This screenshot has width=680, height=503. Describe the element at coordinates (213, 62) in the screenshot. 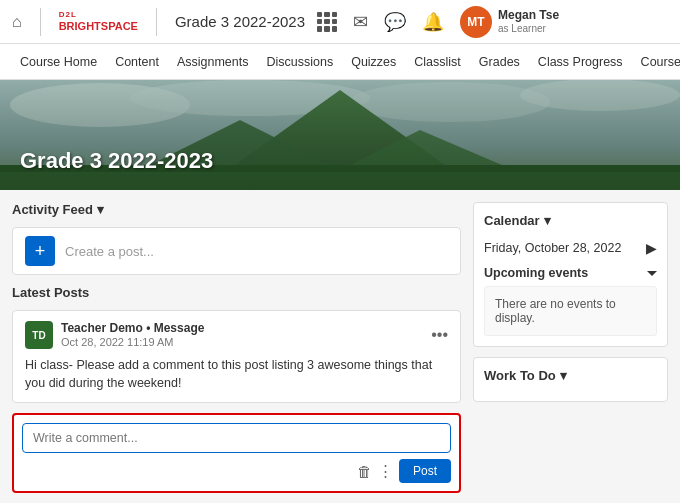

I see `nav-item-assignments: Assignments` at that location.